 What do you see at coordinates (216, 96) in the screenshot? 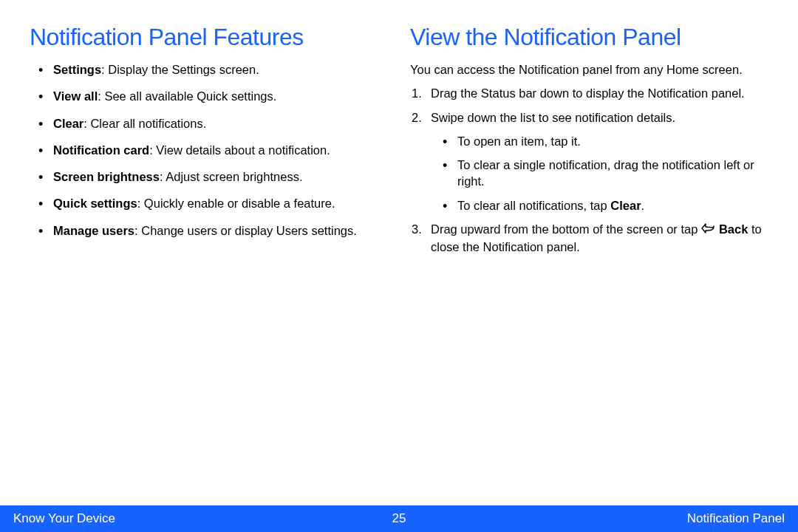
I see `feature-item: View all: See all available Quick settin…` at bounding box center [216, 96].